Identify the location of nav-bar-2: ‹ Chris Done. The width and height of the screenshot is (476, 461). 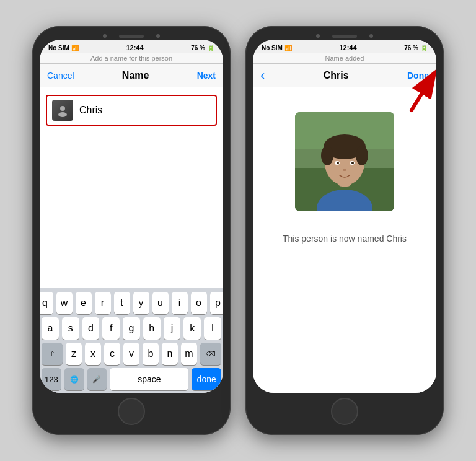
(345, 76).